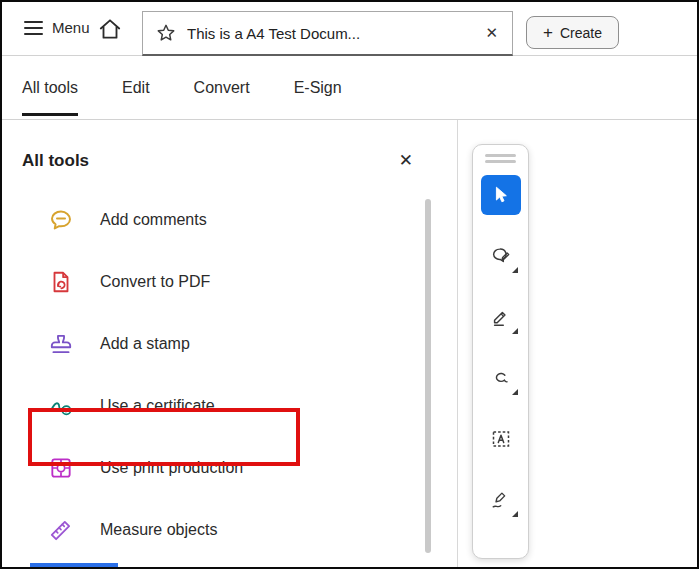  What do you see at coordinates (166, 33) in the screenshot?
I see `star-icon` at bounding box center [166, 33].